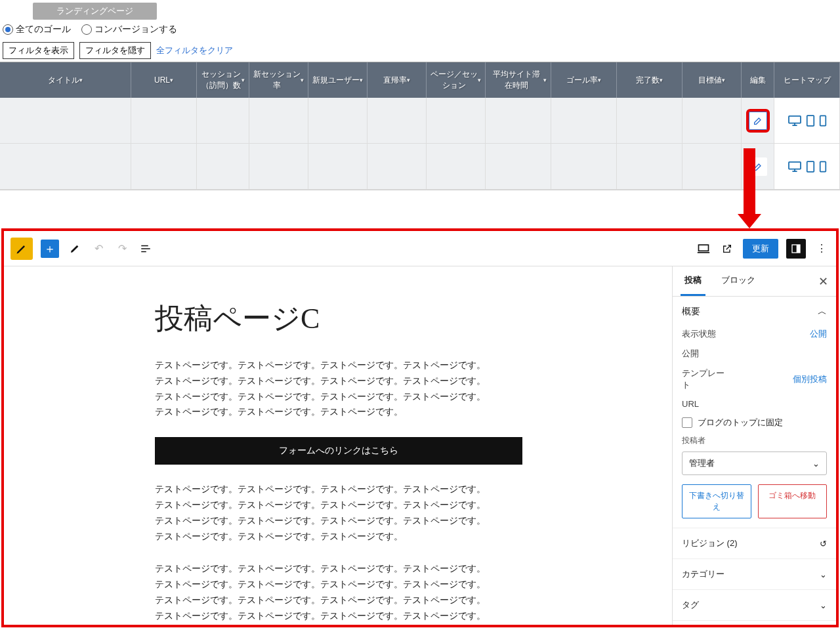 This screenshot has width=840, height=630. I want to click on radio-conversion: コンバージョンする, so click(129, 30).